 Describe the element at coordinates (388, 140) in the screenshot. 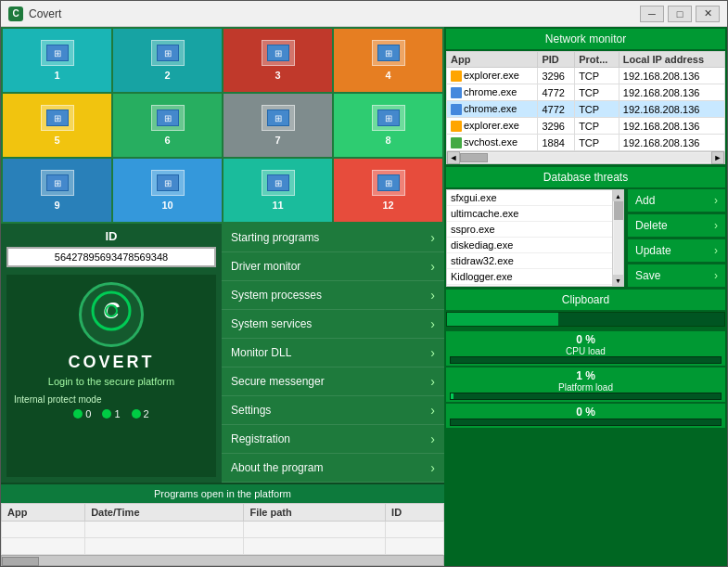

I see `tile-num: 8` at that location.